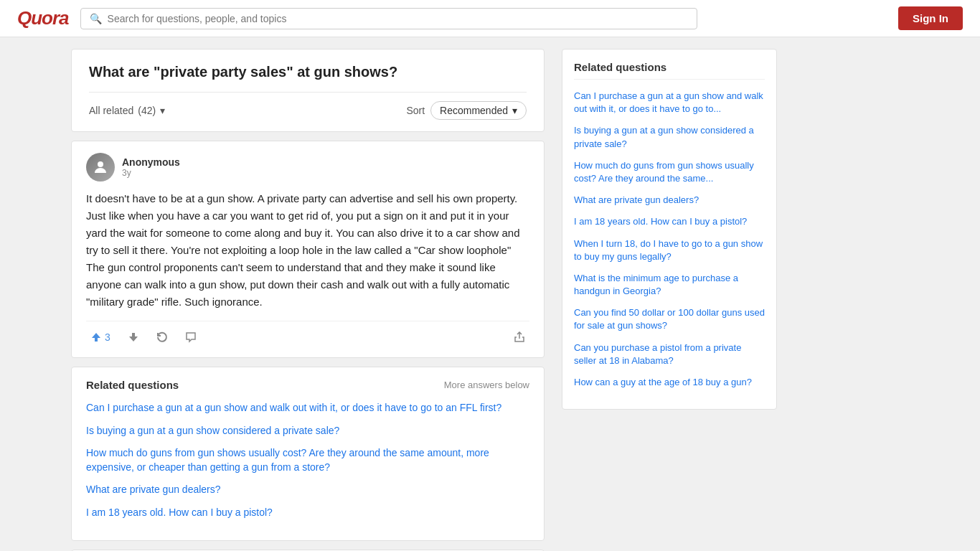 The image size is (980, 551). Describe the element at coordinates (490, 19) in the screenshot. I see `header: Quora 🔍 Sign In` at that location.